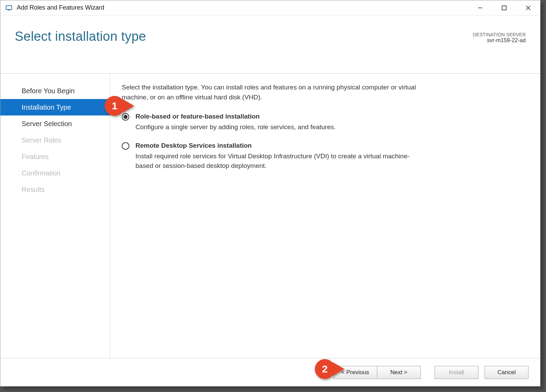 This screenshot has height=392, width=546. What do you see at coordinates (9, 8) in the screenshot?
I see `app-icon` at bounding box center [9, 8].